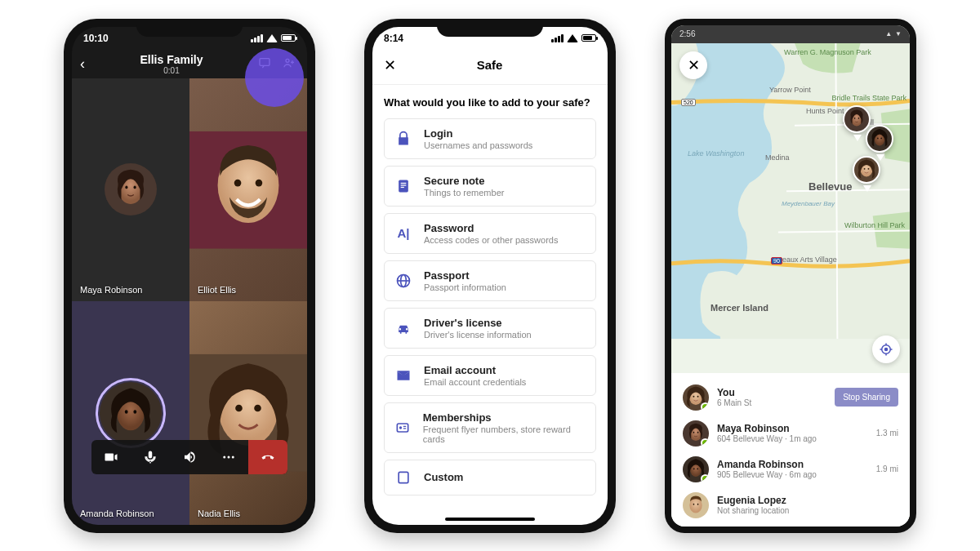 Image resolution: width=980 pixels, height=551 pixels. Describe the element at coordinates (791, 505) in the screenshot. I see `person-row: Eugenia LopezNot sharing location` at that location.